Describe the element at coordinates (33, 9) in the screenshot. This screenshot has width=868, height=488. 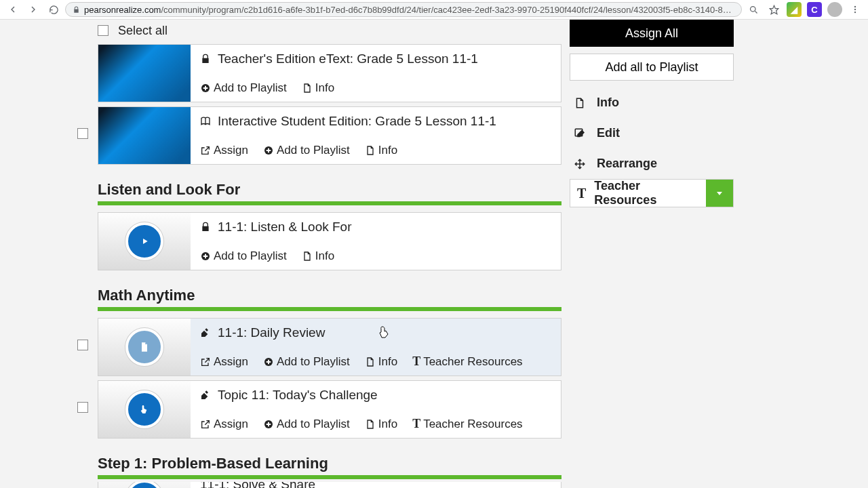
I see `nav-forward-button` at that location.